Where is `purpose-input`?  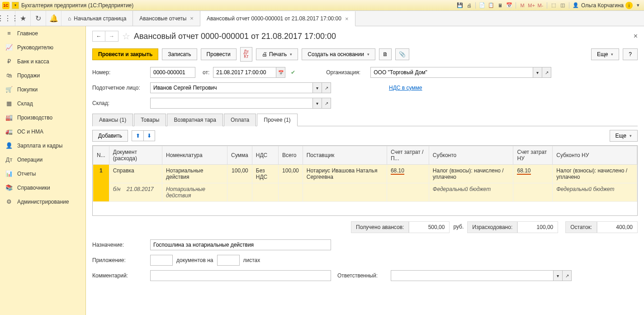 purpose-input is located at coordinates (241, 245).